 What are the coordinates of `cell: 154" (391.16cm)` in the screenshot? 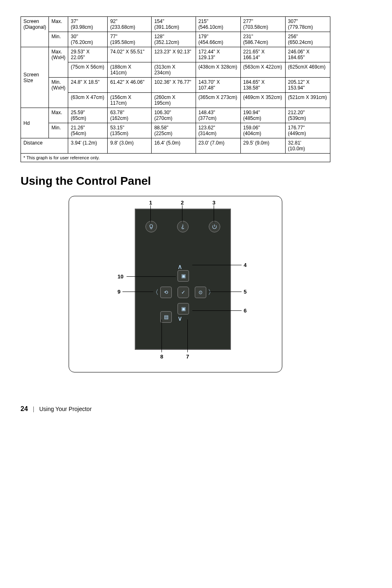 It's located at (173, 25).